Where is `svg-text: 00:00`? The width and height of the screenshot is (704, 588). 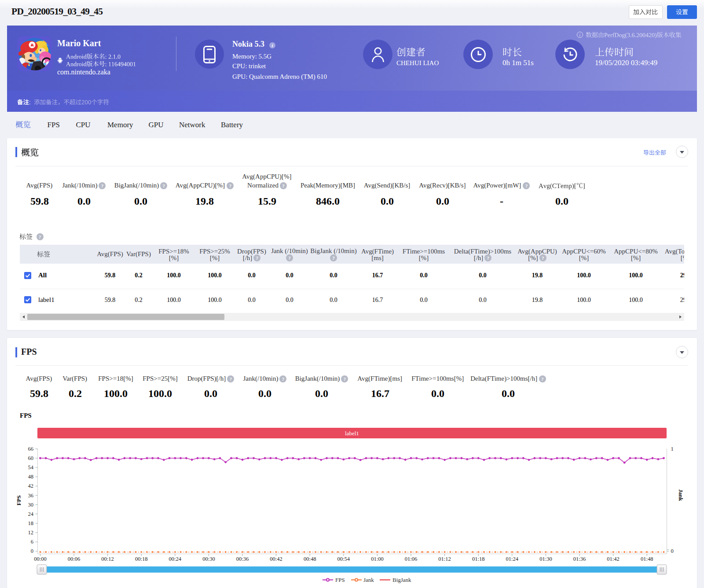 svg-text: 00:00 is located at coordinates (40, 559).